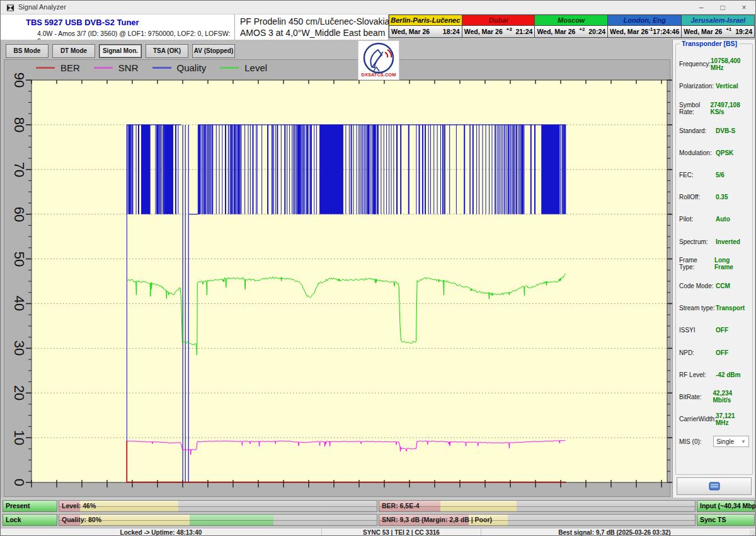 Image resolution: width=756 pixels, height=536 pixels. I want to click on field-label: Stream type:, so click(697, 308).